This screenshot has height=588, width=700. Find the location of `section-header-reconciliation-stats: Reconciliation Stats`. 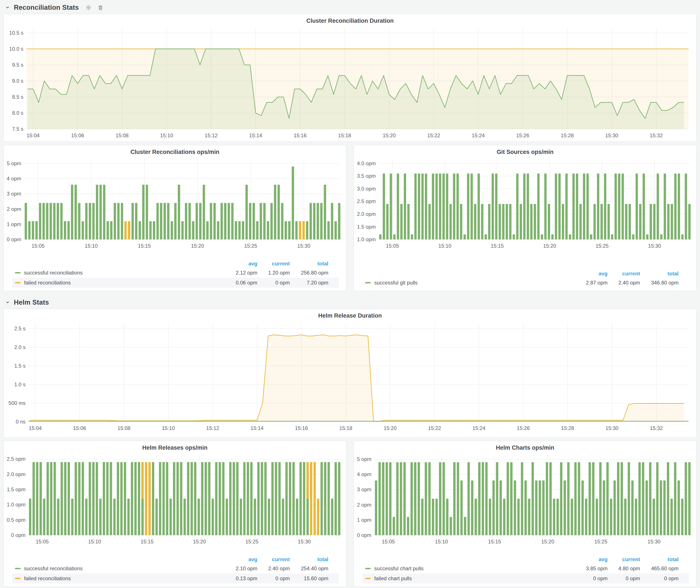

section-header-reconciliation-stats: Reconciliation Stats is located at coordinates (350, 7).